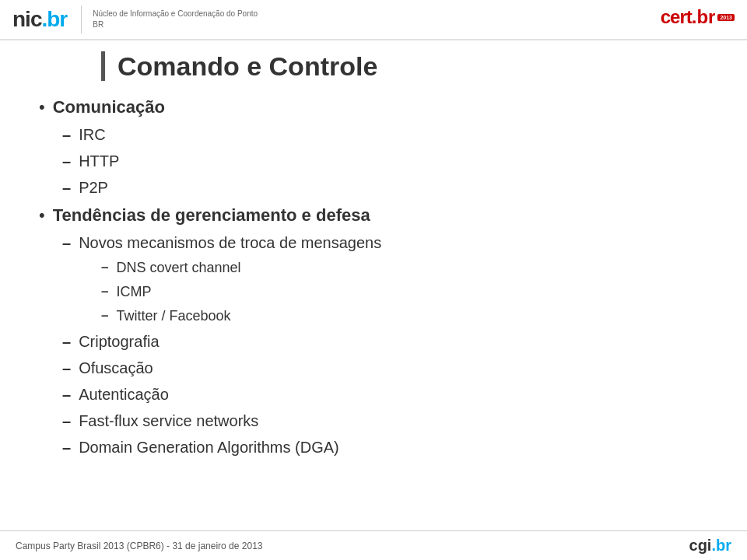 The height and width of the screenshot is (560, 747). I want to click on item-text: Ofuscação, so click(116, 368).